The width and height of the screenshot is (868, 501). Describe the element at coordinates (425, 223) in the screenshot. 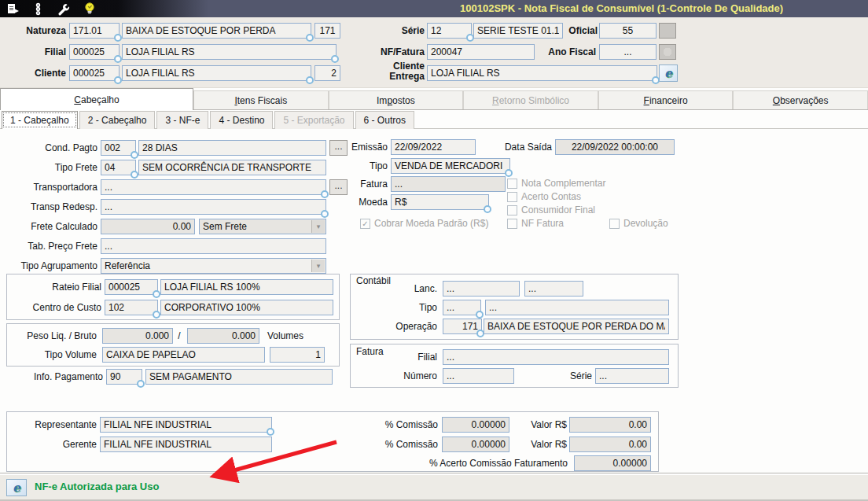

I see `checkbox-cobrar-moeda-padrao: ✓ Cobrar Moeda Padrão (R$)` at that location.